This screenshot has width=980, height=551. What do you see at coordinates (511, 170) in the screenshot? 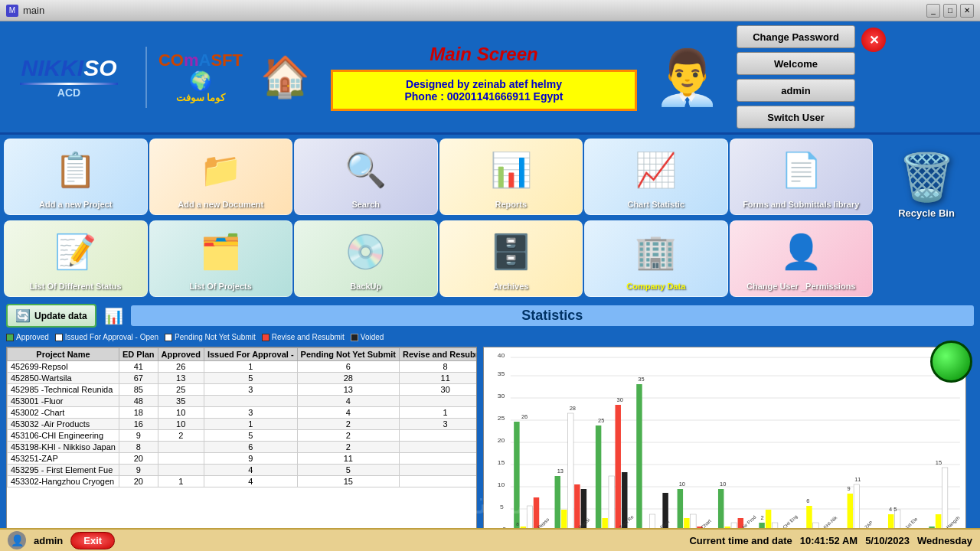
I see `reports-icon: 📊` at bounding box center [511, 170].